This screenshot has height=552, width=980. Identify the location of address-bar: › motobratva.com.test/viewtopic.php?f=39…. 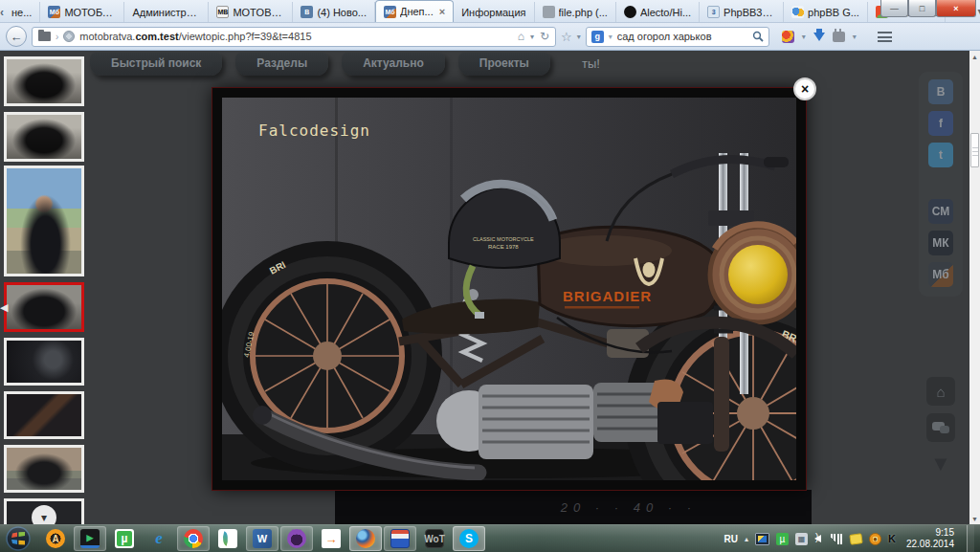
(294, 36).